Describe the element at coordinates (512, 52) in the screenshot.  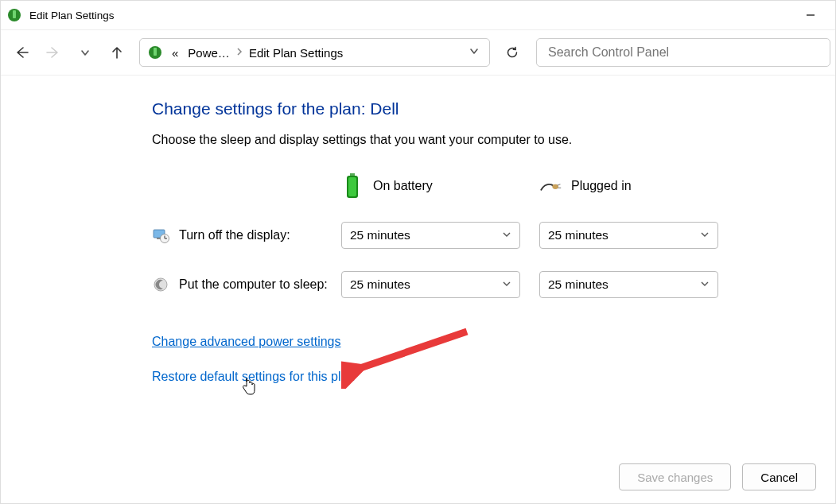
I see `refresh-button` at that location.